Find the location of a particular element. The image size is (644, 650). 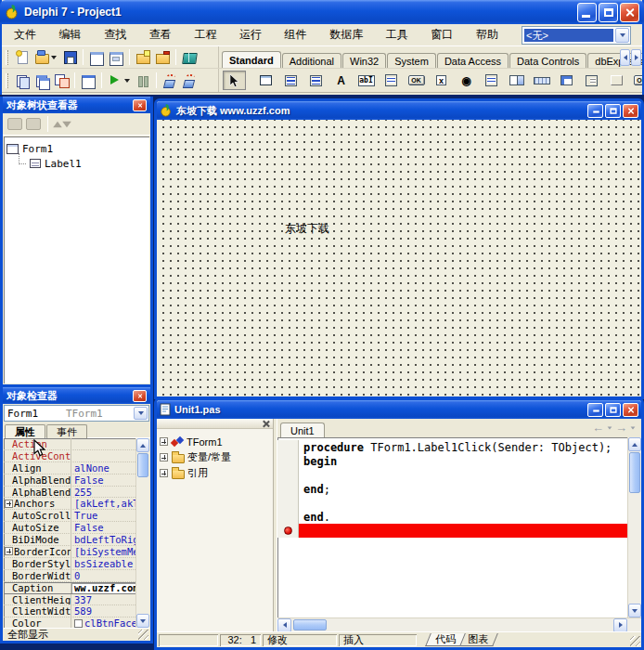

code-titlebar: Unit1.pas is located at coordinates (399, 410).